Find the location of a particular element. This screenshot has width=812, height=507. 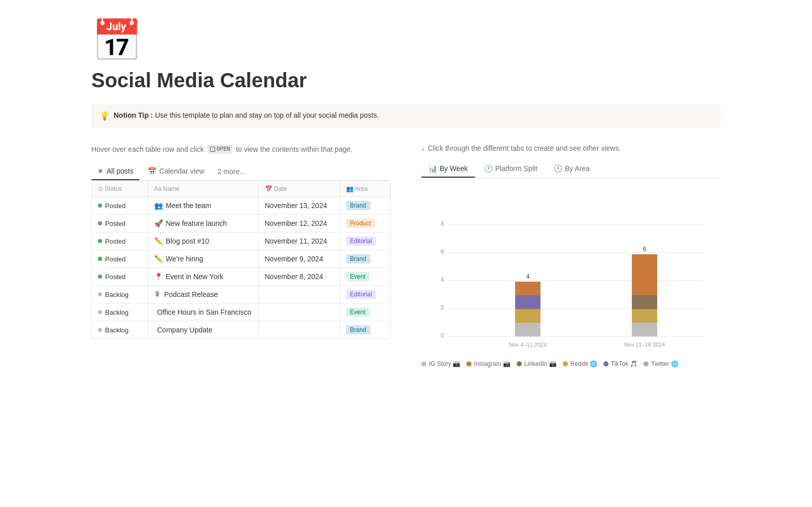

cell-area-6: Event is located at coordinates (365, 313).